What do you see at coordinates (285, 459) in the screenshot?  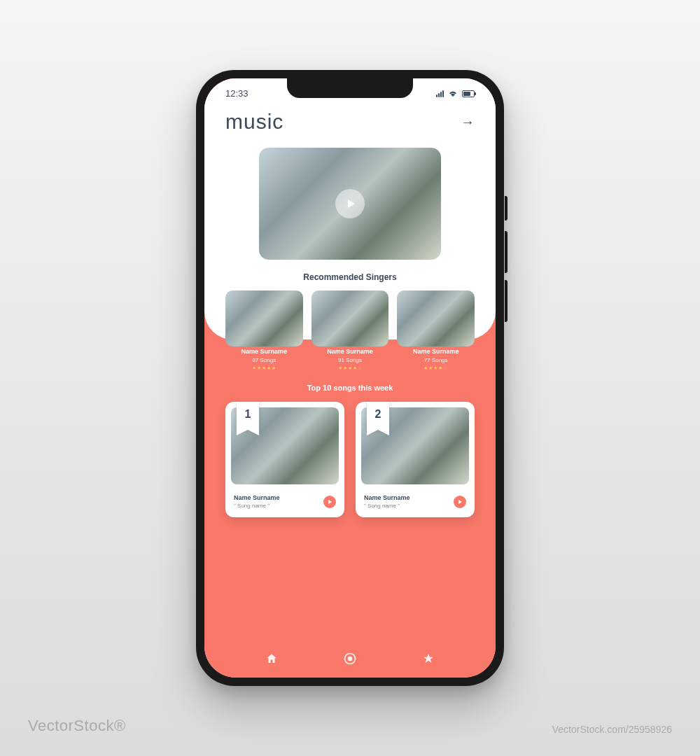 I see `song-card: 1 Name Surname " Song name "` at bounding box center [285, 459].